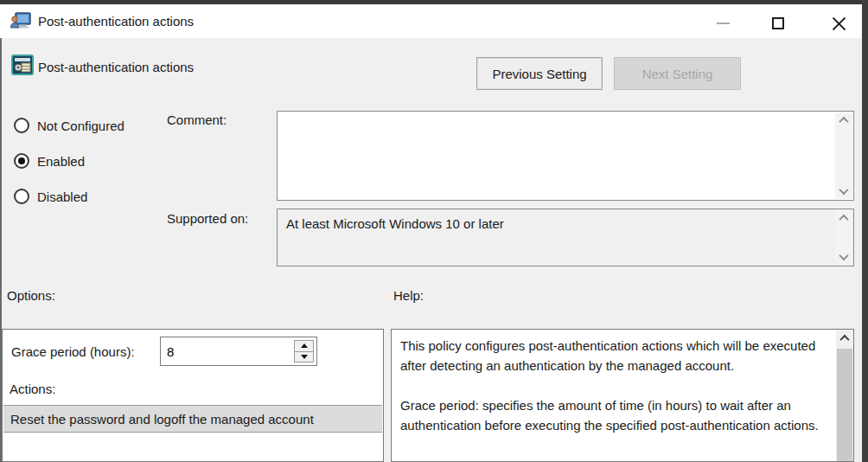 This screenshot has width=868, height=462. What do you see at coordinates (395, 223) in the screenshot?
I see `supported-on-value: At least Microsoft Windows 10 or later` at bounding box center [395, 223].